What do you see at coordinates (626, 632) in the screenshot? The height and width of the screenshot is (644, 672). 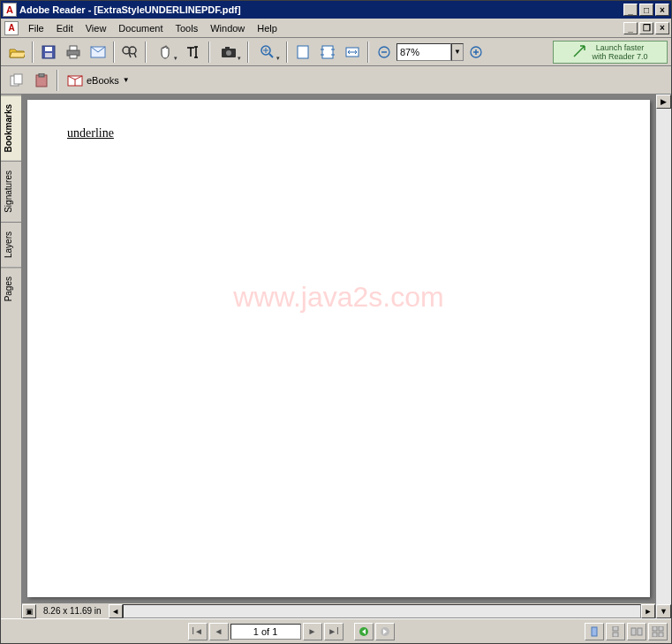 I see `view-mode-group` at bounding box center [626, 632].